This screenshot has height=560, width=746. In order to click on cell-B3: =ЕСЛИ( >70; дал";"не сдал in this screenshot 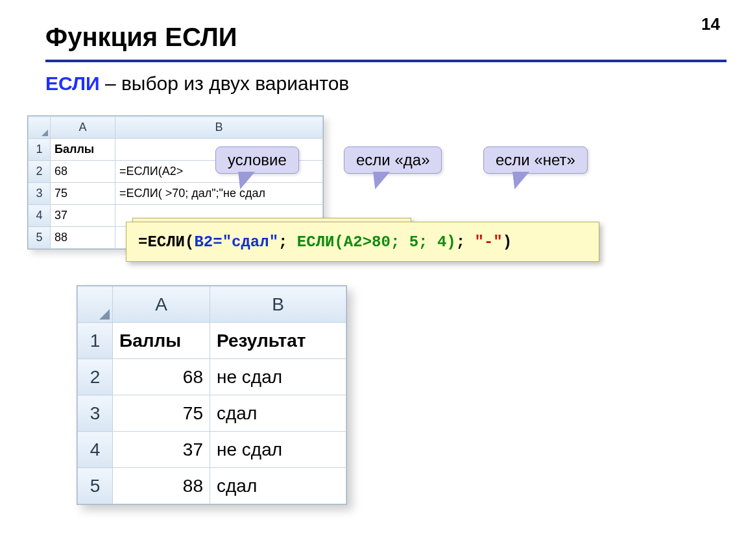, I will do `click(219, 194)`.